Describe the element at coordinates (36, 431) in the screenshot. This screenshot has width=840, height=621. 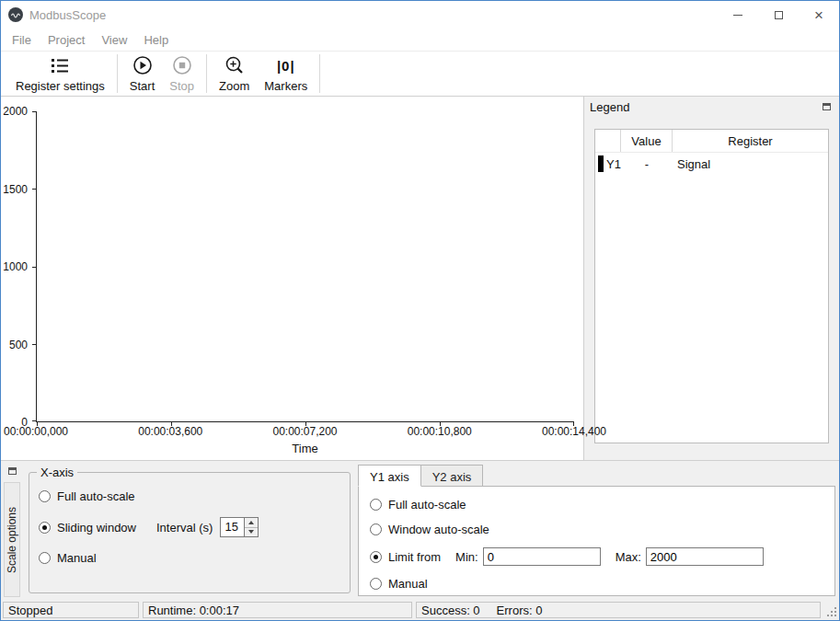
I see `x-tick-label: 00:00:00,000` at that location.